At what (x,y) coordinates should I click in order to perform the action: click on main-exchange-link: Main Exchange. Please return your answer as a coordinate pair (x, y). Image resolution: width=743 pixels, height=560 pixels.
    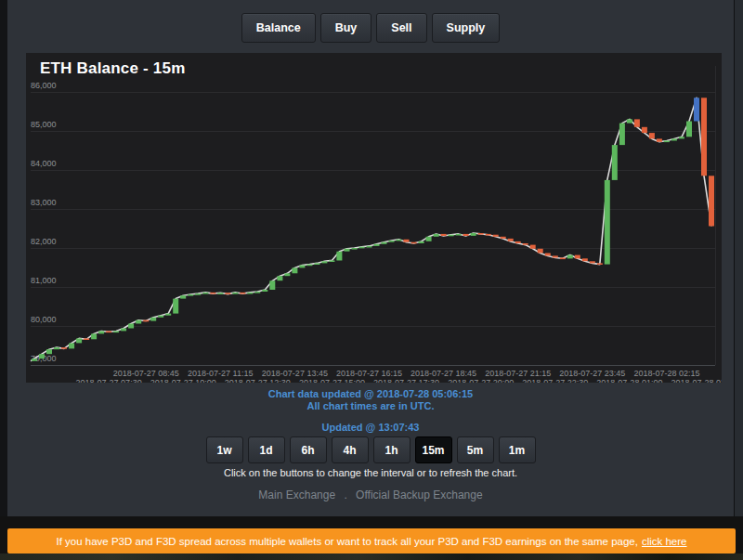
    Looking at the image, I should click on (297, 495).